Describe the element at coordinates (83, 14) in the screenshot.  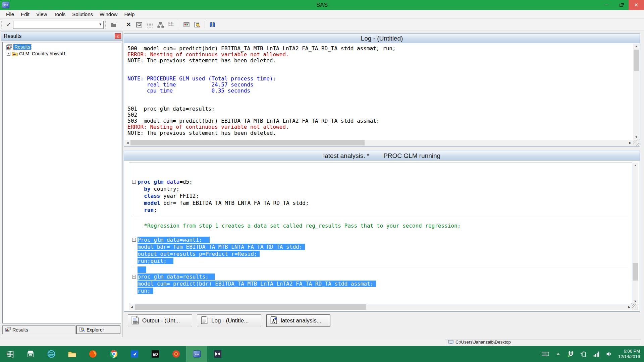
I see `menu-solutions: Solutions` at that location.